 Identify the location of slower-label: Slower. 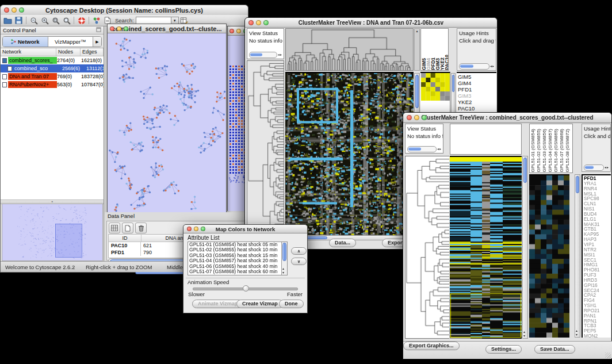
(197, 294).